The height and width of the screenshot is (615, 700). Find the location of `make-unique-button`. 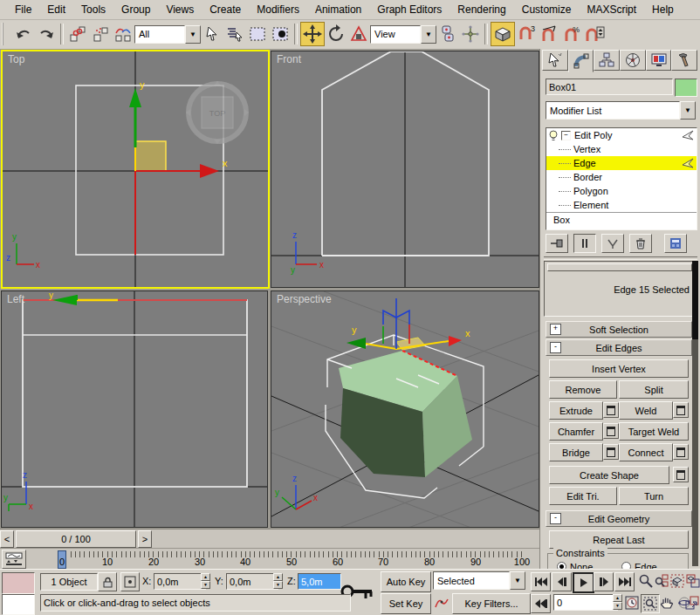

make-unique-button is located at coordinates (613, 243).